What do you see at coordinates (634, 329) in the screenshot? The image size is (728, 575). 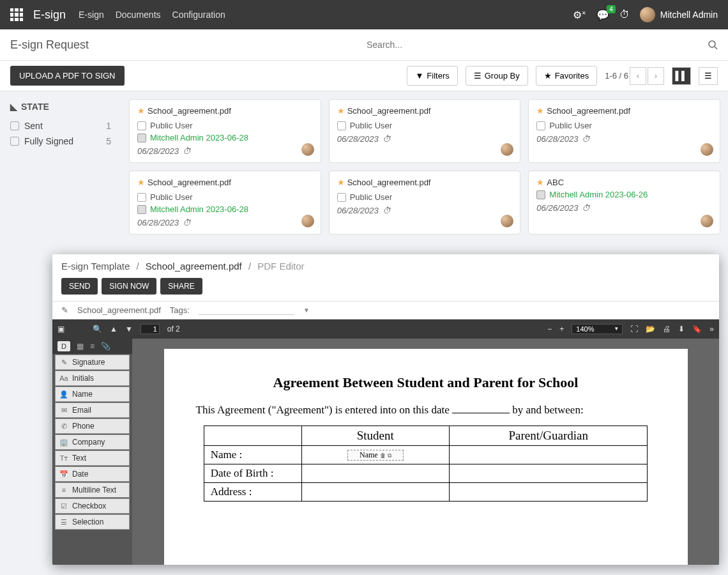 I see `fullscreen-icon: ⛶` at bounding box center [634, 329].